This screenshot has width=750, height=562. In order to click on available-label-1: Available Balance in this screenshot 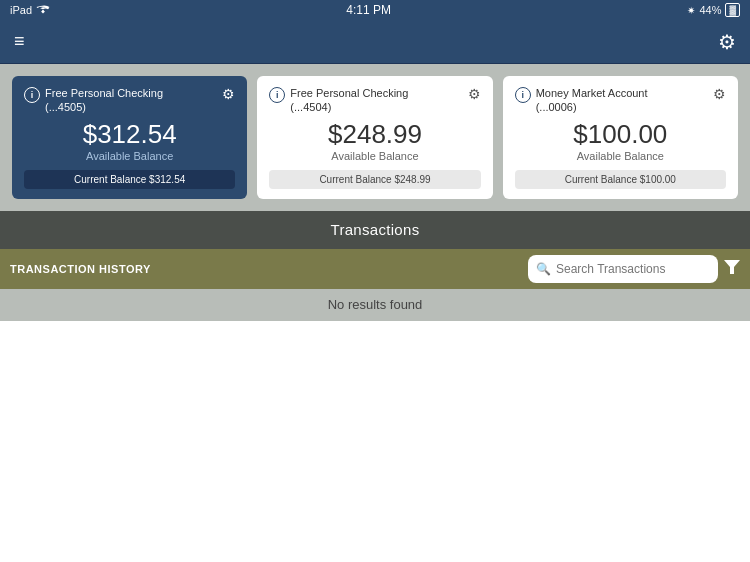, I will do `click(130, 156)`.